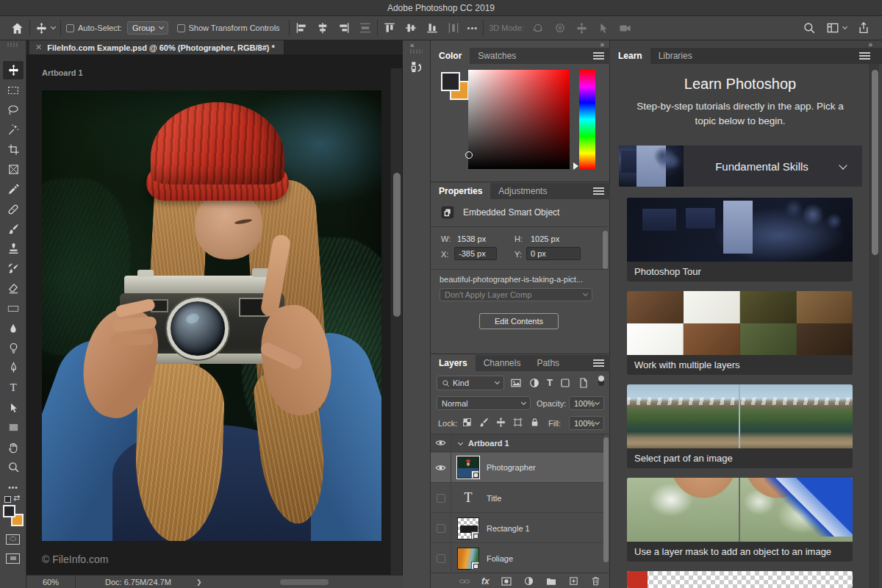  What do you see at coordinates (13, 110) in the screenshot?
I see `lasso-tool` at bounding box center [13, 110].